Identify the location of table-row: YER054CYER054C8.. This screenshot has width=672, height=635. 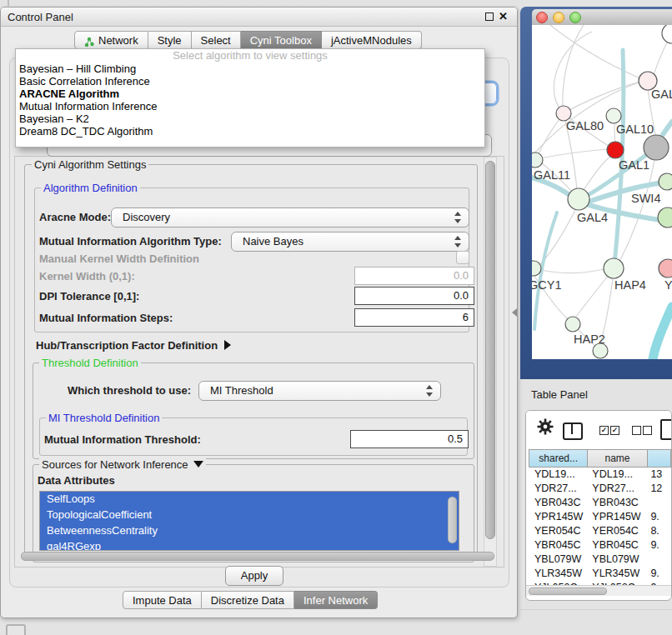
(600, 532).